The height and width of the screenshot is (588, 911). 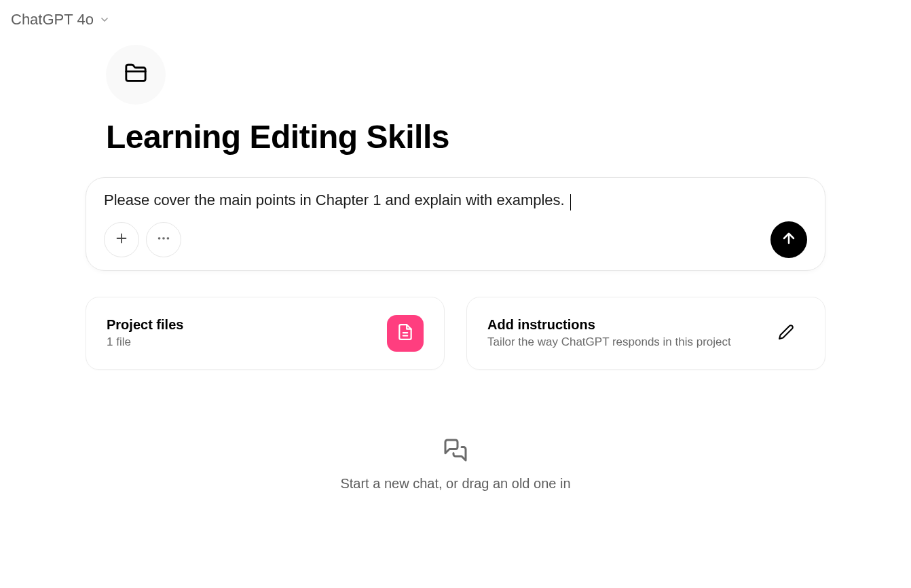 What do you see at coordinates (466, 137) in the screenshot?
I see `project-title: Learning Editing Skills` at bounding box center [466, 137].